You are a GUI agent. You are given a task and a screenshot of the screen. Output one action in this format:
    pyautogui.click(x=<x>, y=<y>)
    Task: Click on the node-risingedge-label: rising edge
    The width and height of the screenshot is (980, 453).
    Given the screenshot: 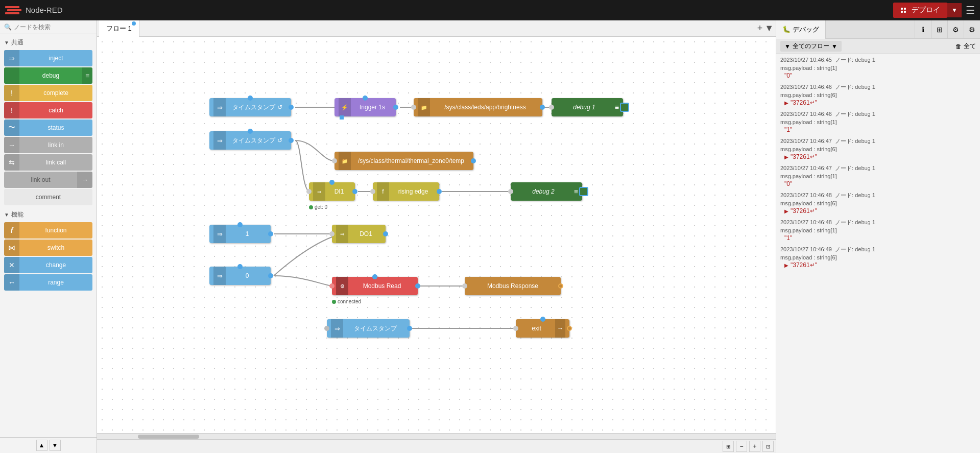 What is the action you would take?
    pyautogui.click(x=413, y=192)
    